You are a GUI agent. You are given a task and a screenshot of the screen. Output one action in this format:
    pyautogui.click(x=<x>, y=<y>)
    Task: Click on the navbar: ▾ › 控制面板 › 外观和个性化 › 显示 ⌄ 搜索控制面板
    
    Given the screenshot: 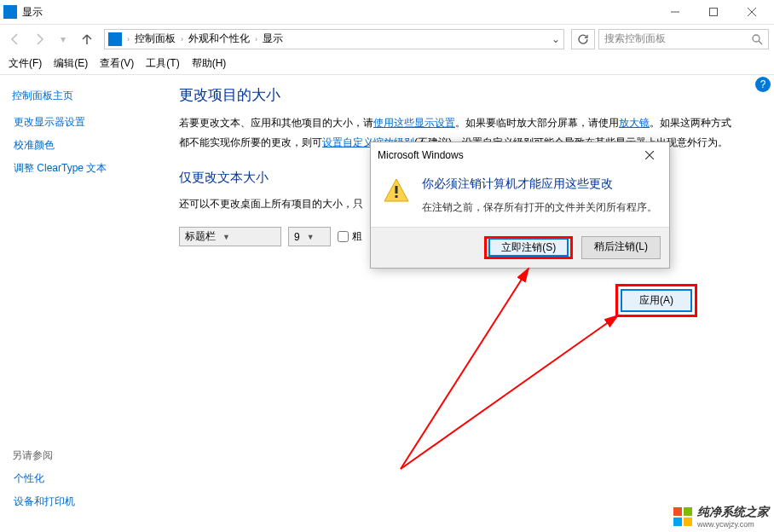 What is the action you would take?
    pyautogui.click(x=387, y=38)
    